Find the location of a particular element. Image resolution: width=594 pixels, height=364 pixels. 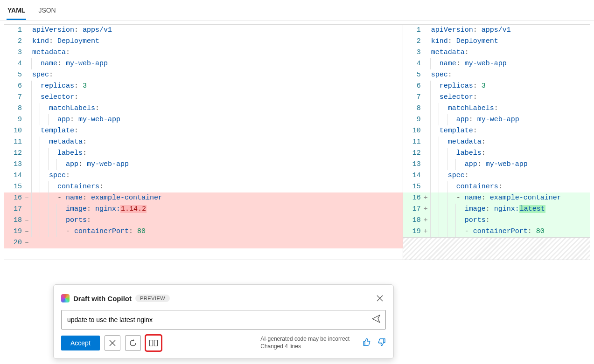

line-number: 17 is located at coordinates (413, 209).